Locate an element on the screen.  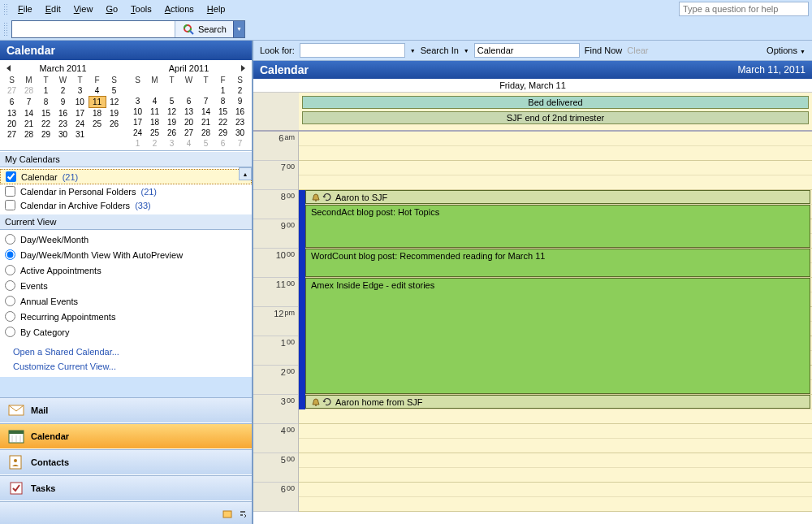
calendar-day: 24 is located at coordinates (80, 123).